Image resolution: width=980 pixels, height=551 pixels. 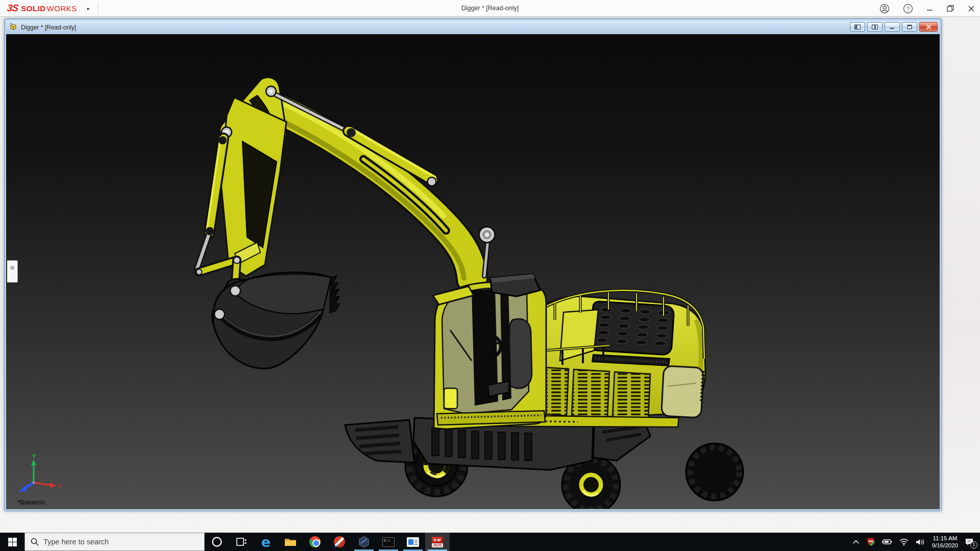 I want to click on start-button, so click(x=12, y=542).